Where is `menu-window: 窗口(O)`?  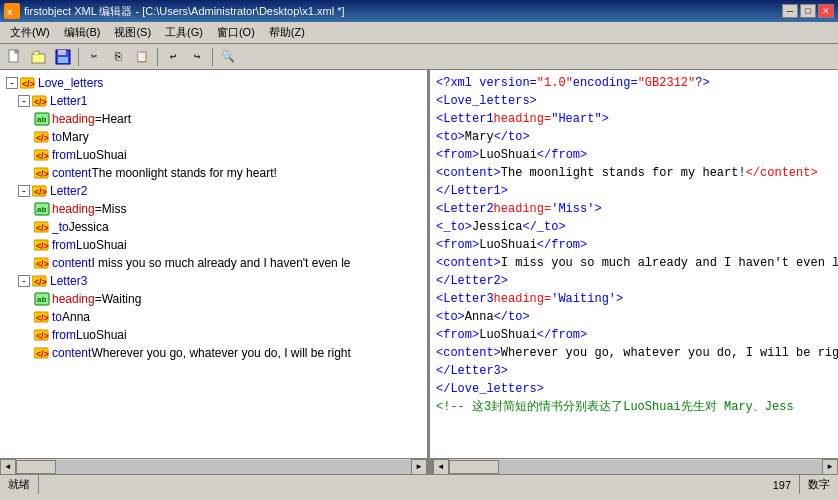
menu-window: 窗口(O) is located at coordinates (236, 32).